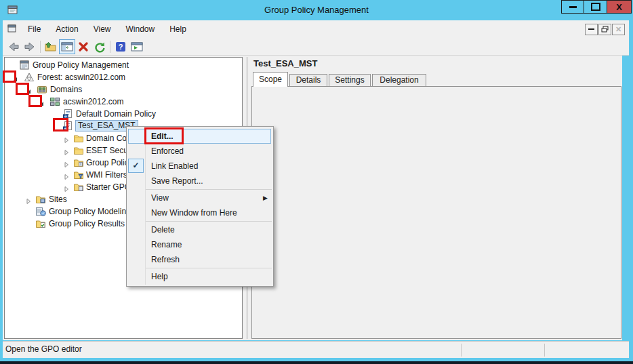  What do you see at coordinates (618, 30) in the screenshot?
I see `mdi-close-button: ✕` at bounding box center [618, 30].